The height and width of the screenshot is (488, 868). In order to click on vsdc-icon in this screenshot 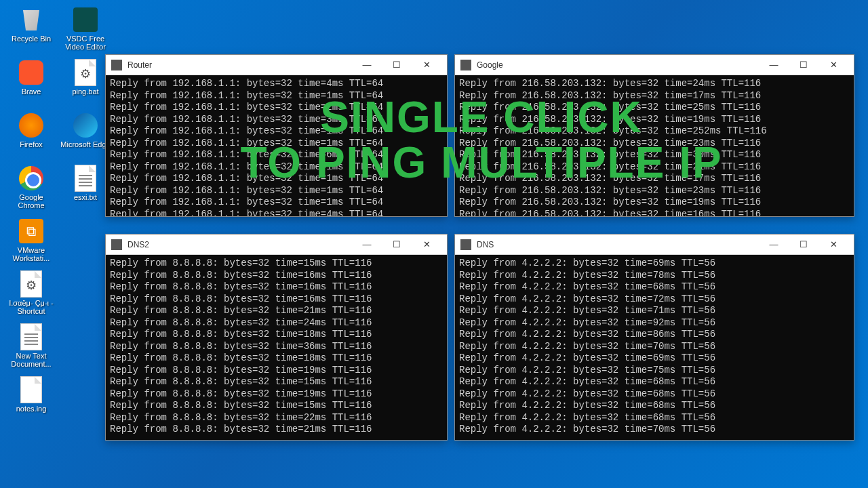, I will do `click(85, 20)`.